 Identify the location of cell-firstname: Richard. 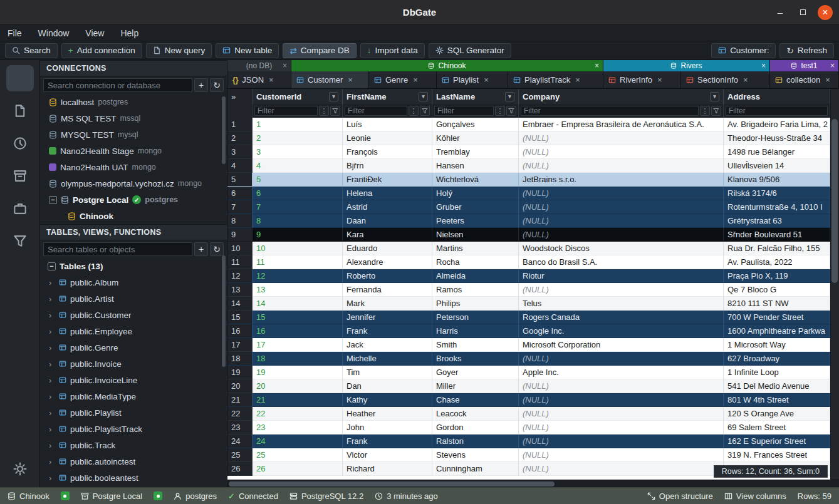
(387, 469).